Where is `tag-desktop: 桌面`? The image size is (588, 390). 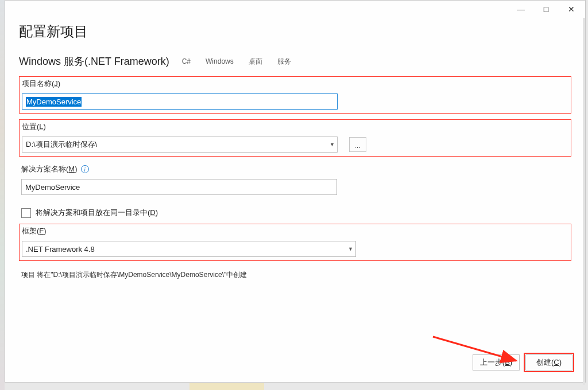 tag-desktop: 桌面 is located at coordinates (256, 62).